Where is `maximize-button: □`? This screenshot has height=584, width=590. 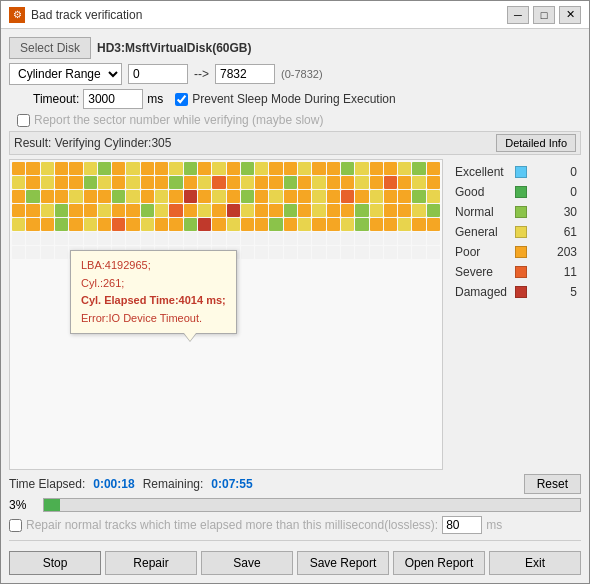 maximize-button: □ is located at coordinates (544, 15).